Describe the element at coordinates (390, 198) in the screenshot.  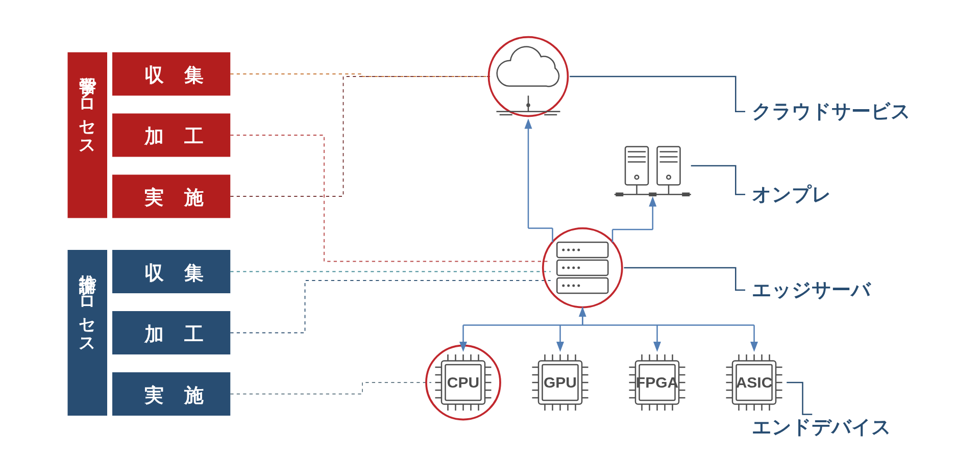
I see `connector-learn-process` at that location.